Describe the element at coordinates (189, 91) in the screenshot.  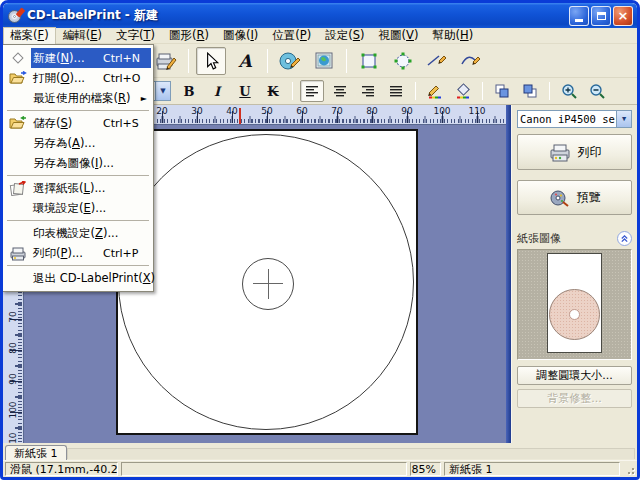
I see `bold-button: B` at that location.